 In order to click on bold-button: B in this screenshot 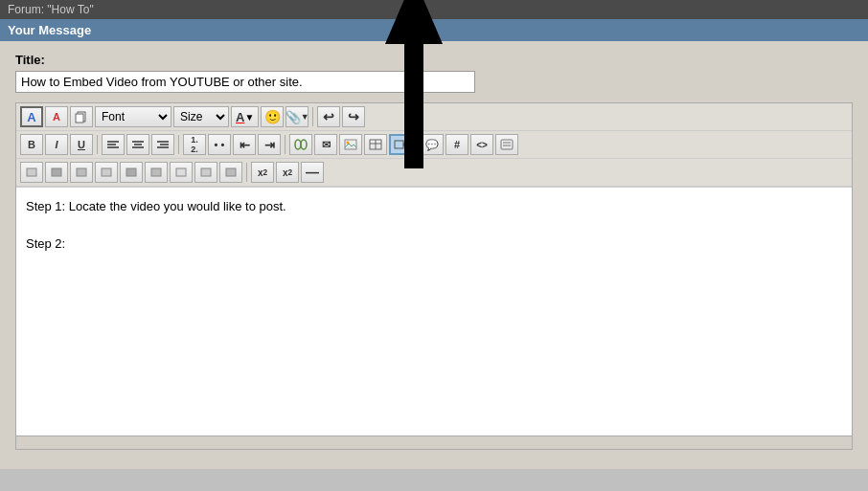, I will do `click(32, 145)`.